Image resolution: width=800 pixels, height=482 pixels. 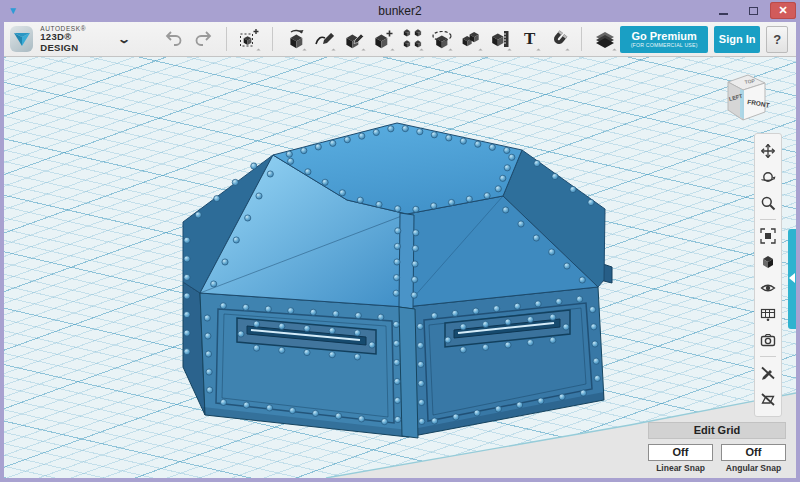 What do you see at coordinates (753, 10) in the screenshot?
I see `window-controls: ✕` at bounding box center [753, 10].